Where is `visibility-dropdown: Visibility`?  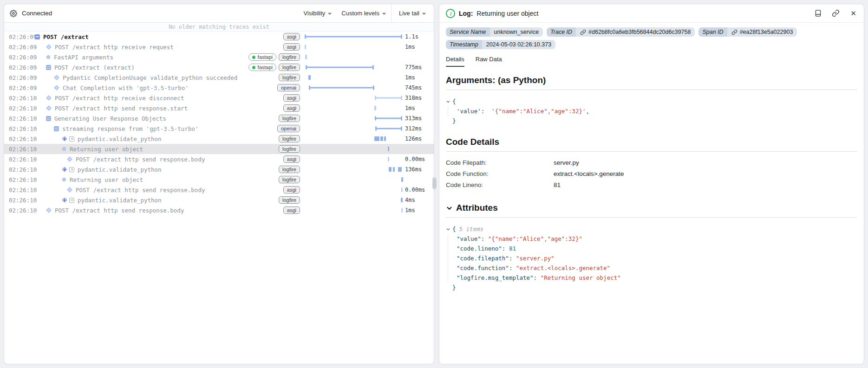
visibility-dropdown: Visibility is located at coordinates (318, 13).